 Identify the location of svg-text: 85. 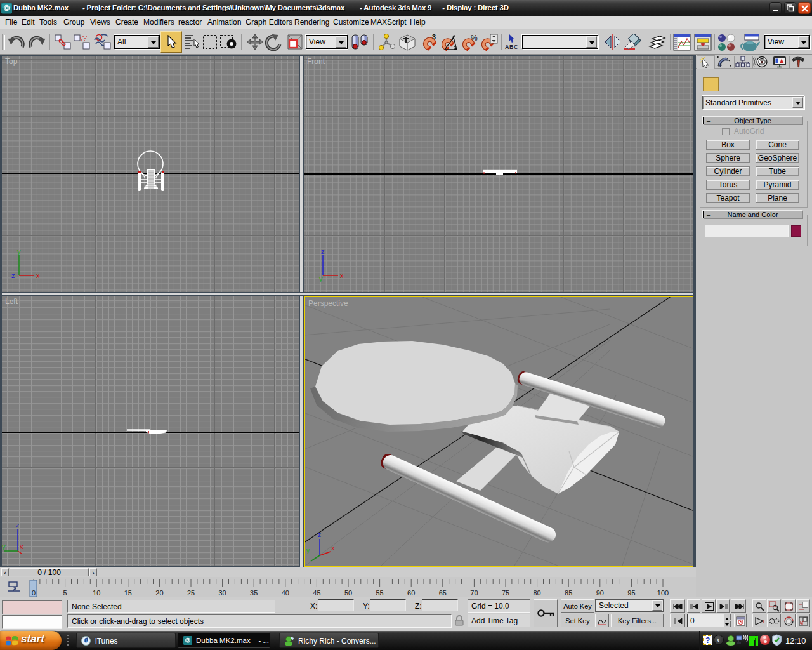
(568, 593).